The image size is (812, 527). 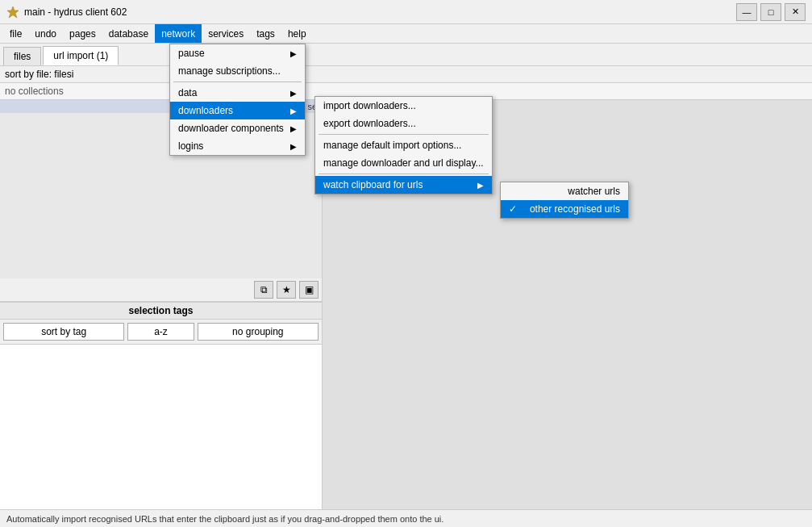 What do you see at coordinates (160, 332) in the screenshot?
I see `az-button: a-z` at bounding box center [160, 332].